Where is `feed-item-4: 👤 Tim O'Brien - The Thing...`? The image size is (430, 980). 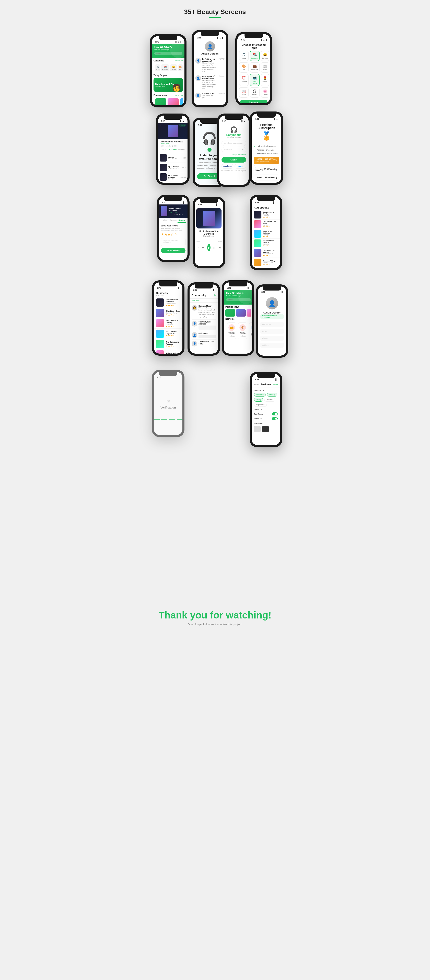
feed-item-4: 👤 Tim O'Brien - The Thing... is located at coordinates (204, 344).